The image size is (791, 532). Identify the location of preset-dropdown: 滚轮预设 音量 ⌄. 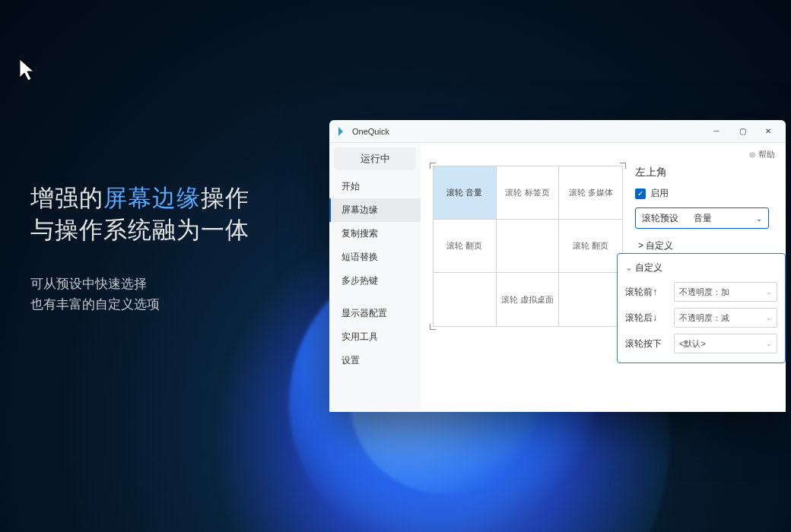
(702, 218).